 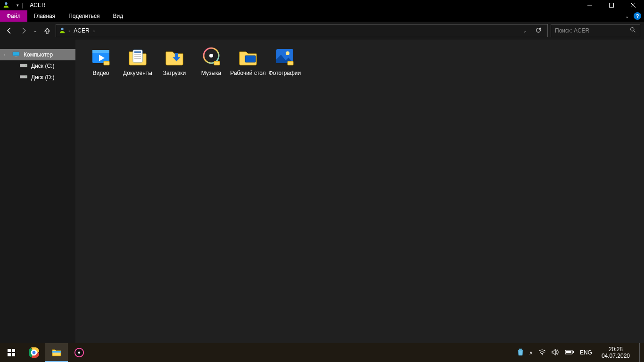 I want to click on tray-recycle-icon, so click(x=520, y=353).